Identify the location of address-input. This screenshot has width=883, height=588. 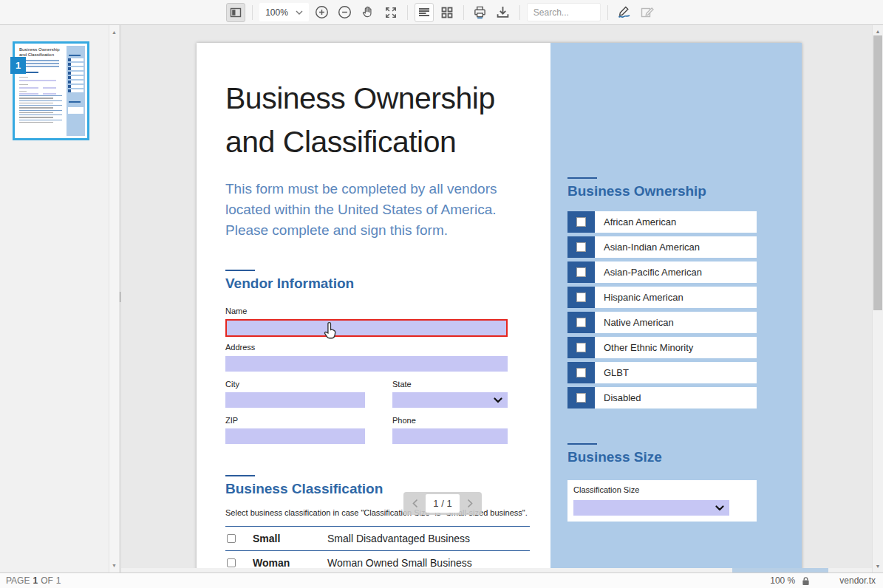
(367, 363).